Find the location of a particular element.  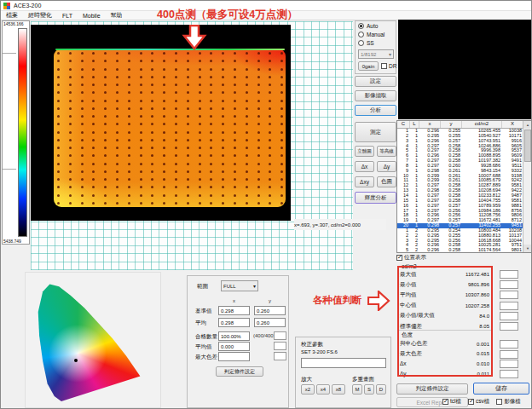

col-x-header: x is located at coordinates (234, 301).